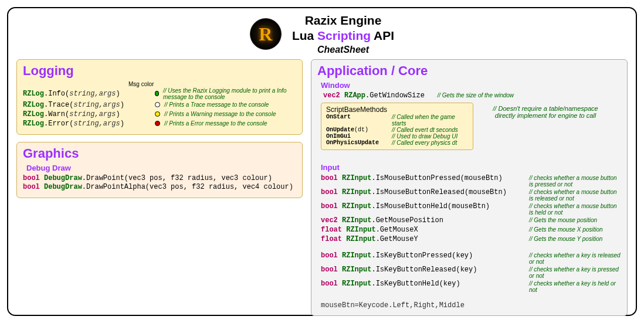 This screenshot has height=323, width=644. What do you see at coordinates (575, 273) in the screenshot?
I see `comment: // checks whether a key is pressed or no…` at bounding box center [575, 273].